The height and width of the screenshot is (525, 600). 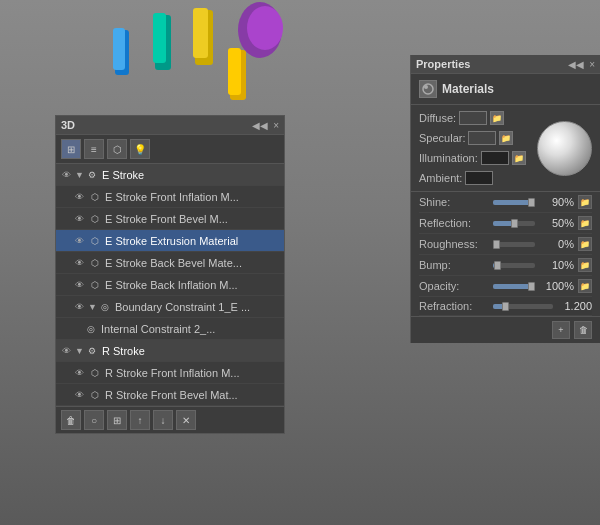 What do you see at coordinates (193, 373) in the screenshot?
I see `layer-name: R Stroke Front Inflation M...` at bounding box center [193, 373].